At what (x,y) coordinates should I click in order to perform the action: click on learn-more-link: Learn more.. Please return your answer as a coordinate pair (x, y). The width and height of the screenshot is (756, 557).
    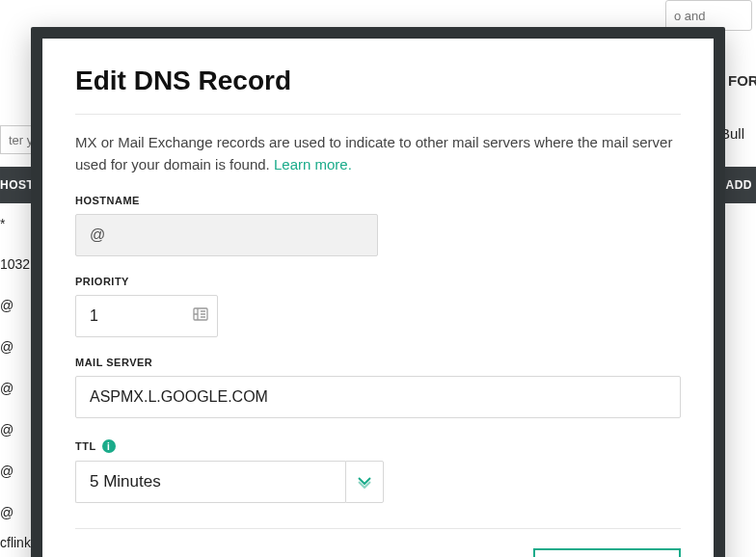
    Looking at the image, I should click on (312, 164).